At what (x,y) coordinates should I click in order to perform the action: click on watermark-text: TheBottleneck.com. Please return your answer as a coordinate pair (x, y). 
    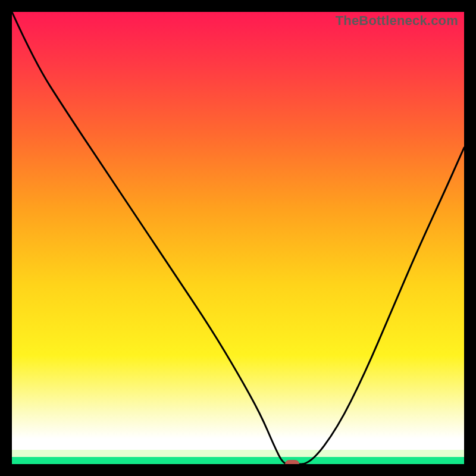
    Looking at the image, I should click on (397, 21).